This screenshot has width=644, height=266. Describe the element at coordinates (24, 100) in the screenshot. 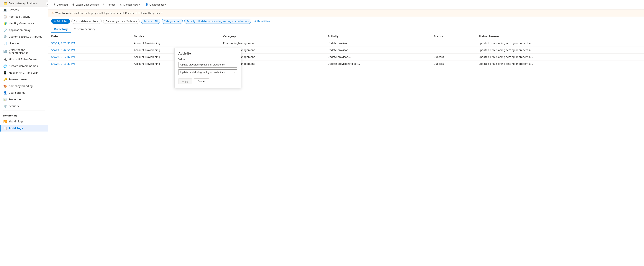

I see `sidebar-item-properties: 📊 Properties` at that location.